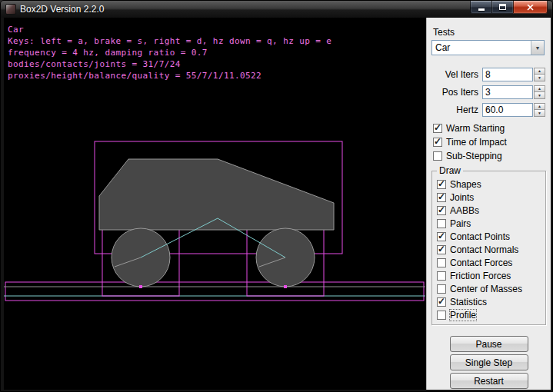 This screenshot has width=553, height=392. I want to click on dropdown-arrow-icon: ▼, so click(537, 48).